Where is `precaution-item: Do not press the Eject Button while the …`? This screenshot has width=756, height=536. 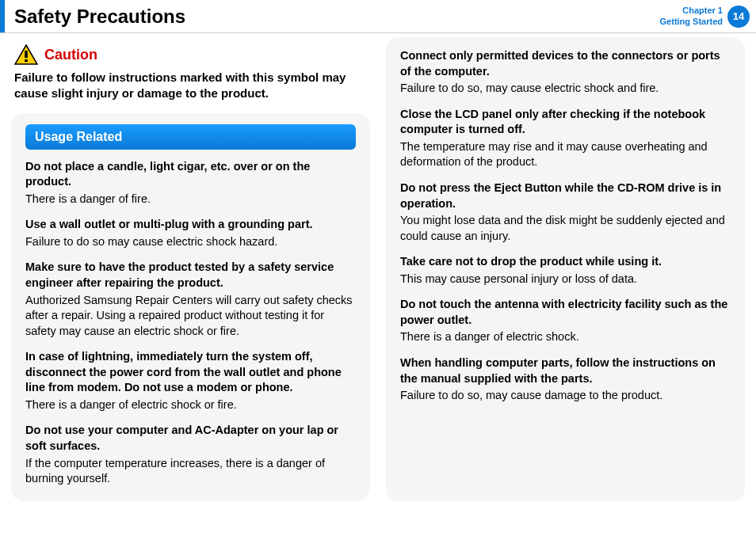
precaution-item: Do not press the Eject Button while the … is located at coordinates (566, 212).